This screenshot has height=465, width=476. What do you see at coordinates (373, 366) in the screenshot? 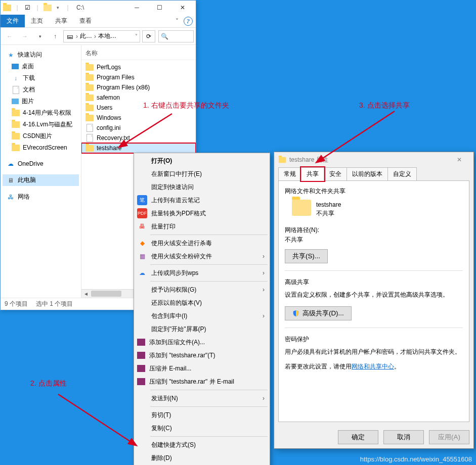
I see `network-sharing-center-link: 网络和共享中心` at bounding box center [373, 366].